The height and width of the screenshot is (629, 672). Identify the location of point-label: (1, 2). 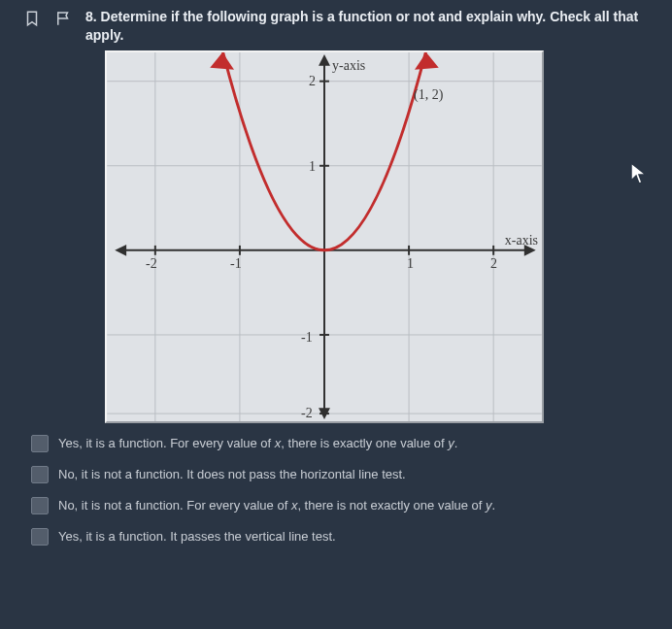
(428, 95).